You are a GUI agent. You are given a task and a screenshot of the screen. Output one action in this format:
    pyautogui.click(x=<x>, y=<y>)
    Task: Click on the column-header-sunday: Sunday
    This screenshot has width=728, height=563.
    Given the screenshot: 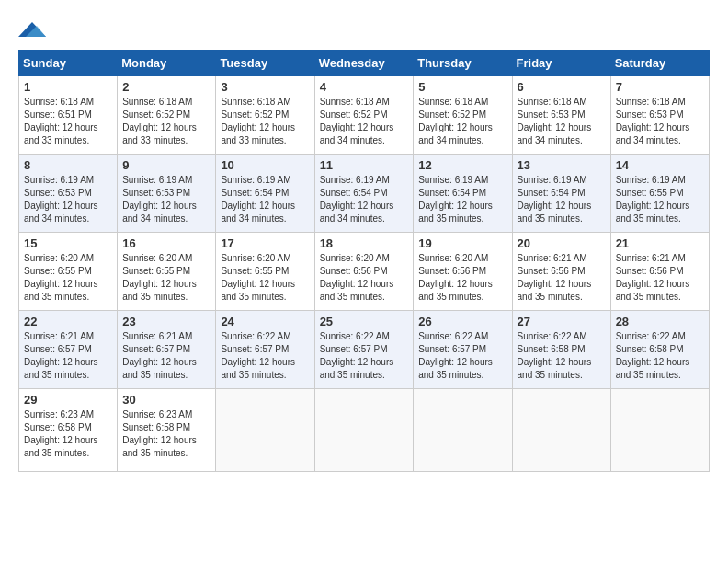 What is the action you would take?
    pyautogui.click(x=68, y=63)
    